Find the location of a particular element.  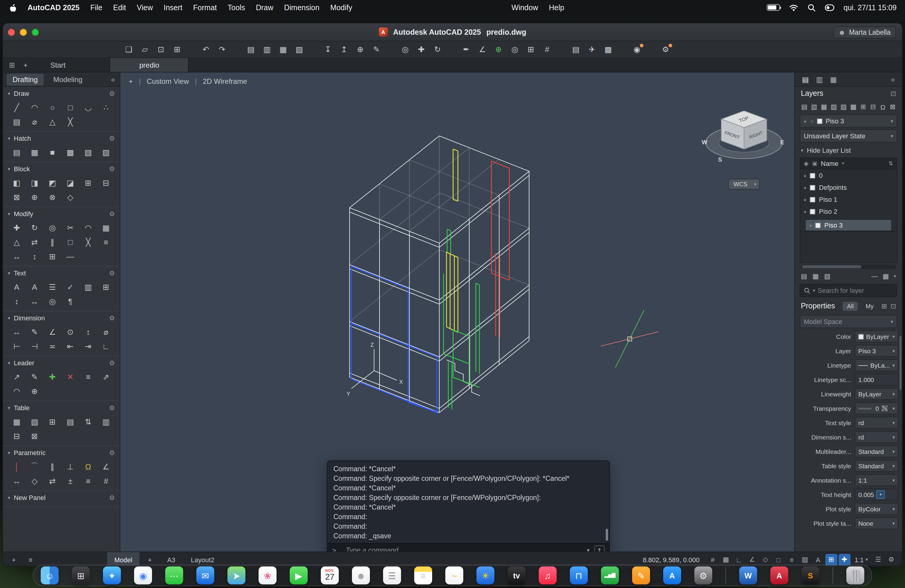

dock-chrome: ◉ is located at coordinates (143, 575).